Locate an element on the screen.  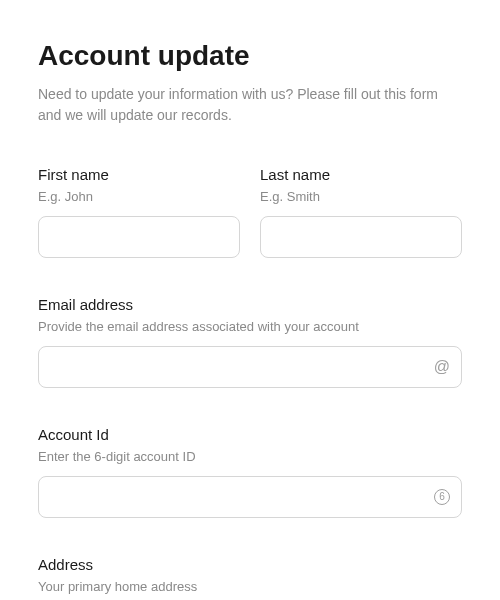
email-hint: Provide the email address associated wit… is located at coordinates (250, 326).